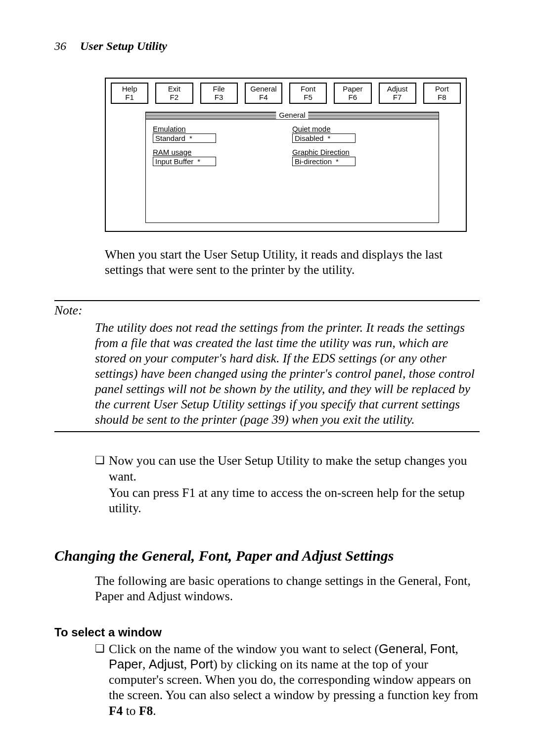 The height and width of the screenshot is (756, 534). I want to click on setup-utility-window: HelpF1 ExitF2 FileF3 GeneralF4 FontF5 Pa…, so click(286, 155).